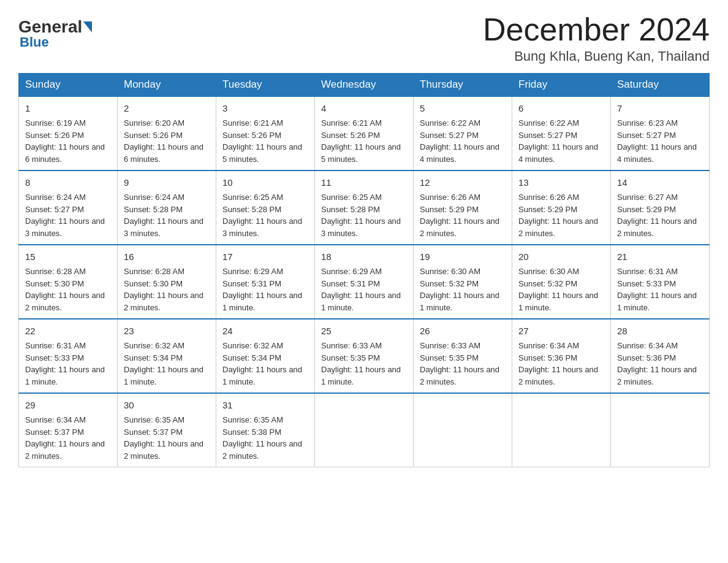 The width and height of the screenshot is (728, 563). What do you see at coordinates (660, 183) in the screenshot?
I see `day-number: 14` at bounding box center [660, 183].